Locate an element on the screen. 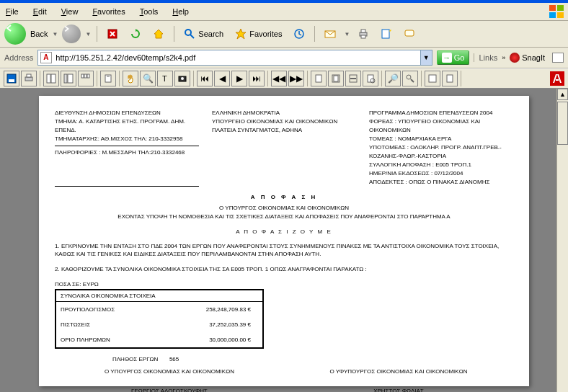  acro-reflow-button is located at coordinates (370, 79).